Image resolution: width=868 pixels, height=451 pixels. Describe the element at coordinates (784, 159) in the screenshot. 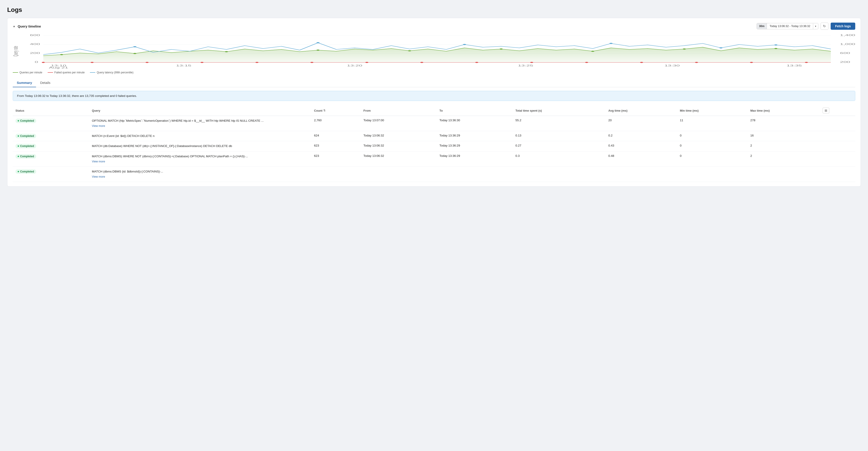

I see `cell-max-time: 2` at that location.